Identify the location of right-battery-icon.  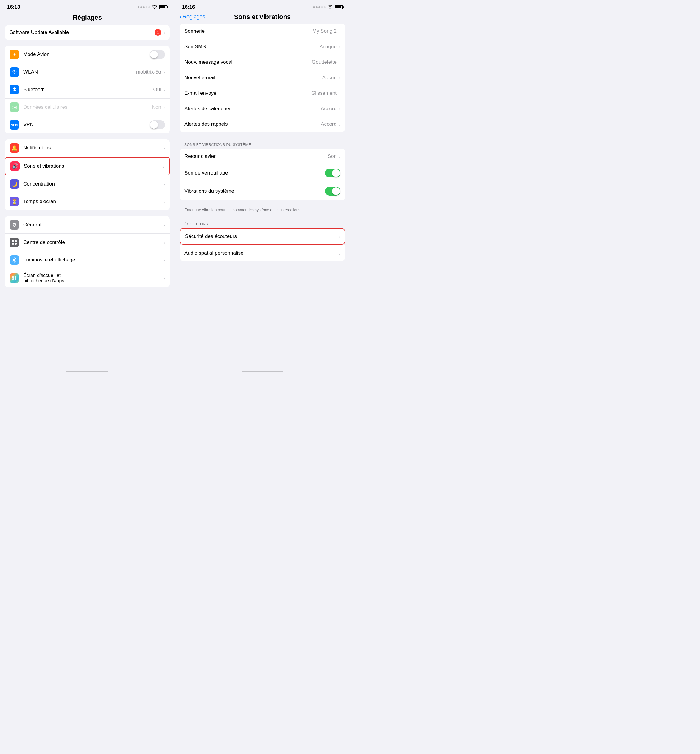
(339, 7).